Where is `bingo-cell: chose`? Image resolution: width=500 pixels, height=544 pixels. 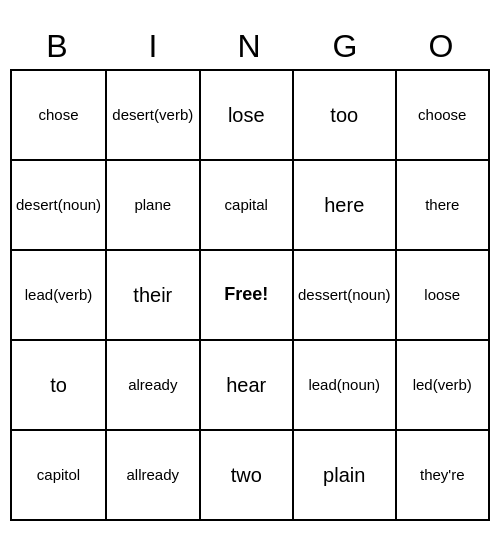 bingo-cell: chose is located at coordinates (60, 116).